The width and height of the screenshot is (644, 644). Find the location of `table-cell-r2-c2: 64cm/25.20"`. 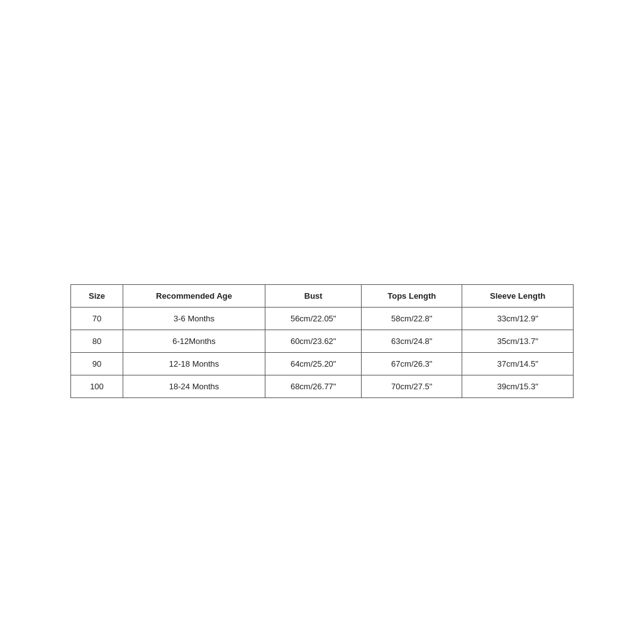

table-cell-r2-c2: 64cm/25.20" is located at coordinates (313, 364).